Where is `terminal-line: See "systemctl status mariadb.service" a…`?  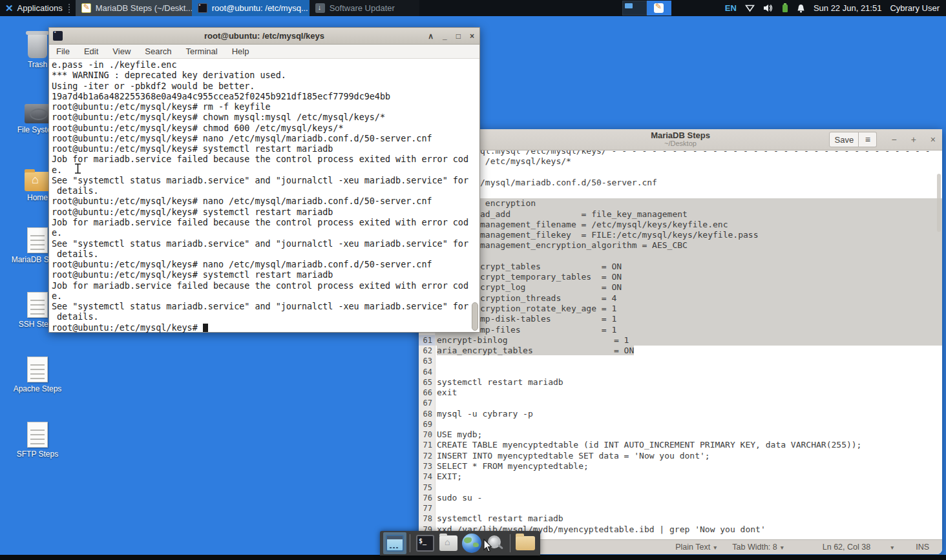 terminal-line: See "systemctl status mariadb.service" a… is located at coordinates (266, 307).